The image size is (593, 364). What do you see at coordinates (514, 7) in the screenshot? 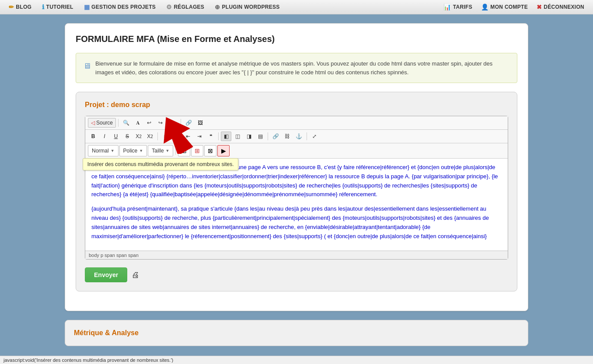
I see `nav-right: 📊 TARIFS 👤 MON COMPTE ✖ DÉCONNEXION` at bounding box center [514, 7].